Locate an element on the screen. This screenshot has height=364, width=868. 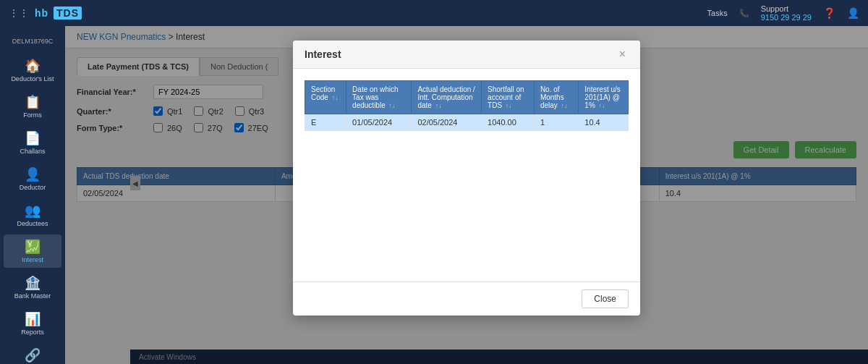
sidebar-item-deductors-list: 🏠 Deductor's List is located at coordinates (33, 70).